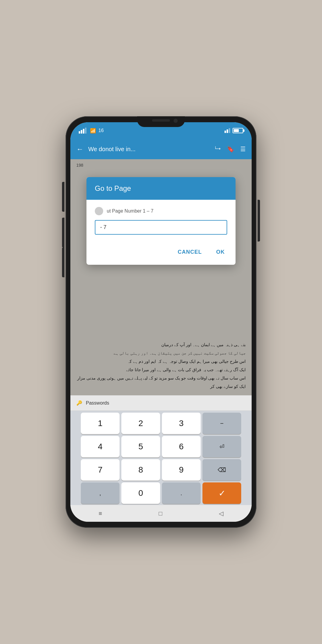 This screenshot has width=322, height=644. I want to click on back-button: ←, so click(80, 149).